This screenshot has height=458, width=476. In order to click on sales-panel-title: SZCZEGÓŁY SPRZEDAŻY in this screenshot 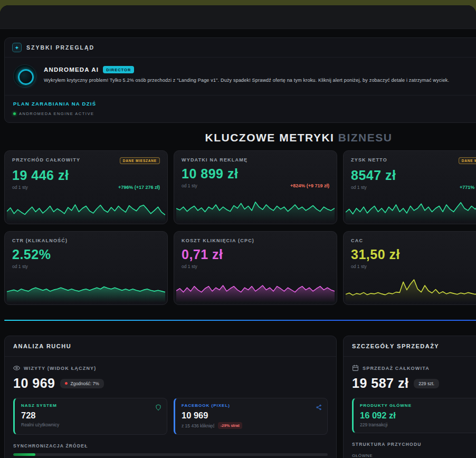, I will do `click(410, 346)`.